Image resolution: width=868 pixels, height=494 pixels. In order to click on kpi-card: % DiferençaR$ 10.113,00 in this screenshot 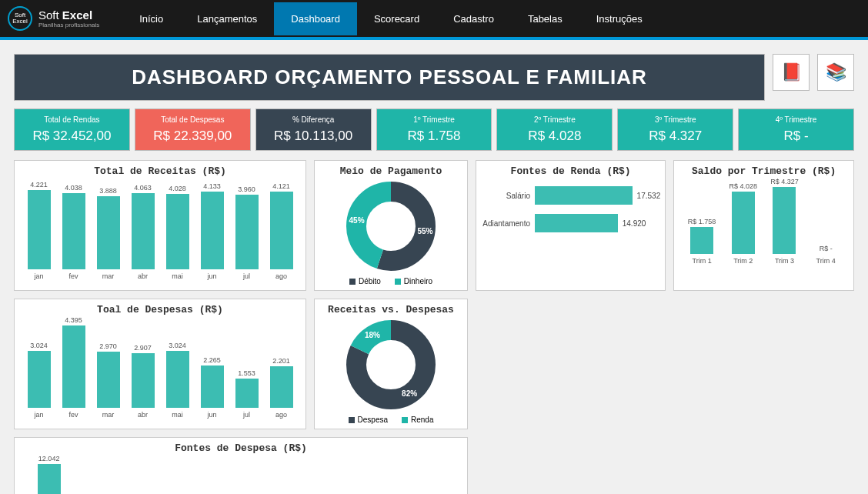, I will do `click(314, 129)`.